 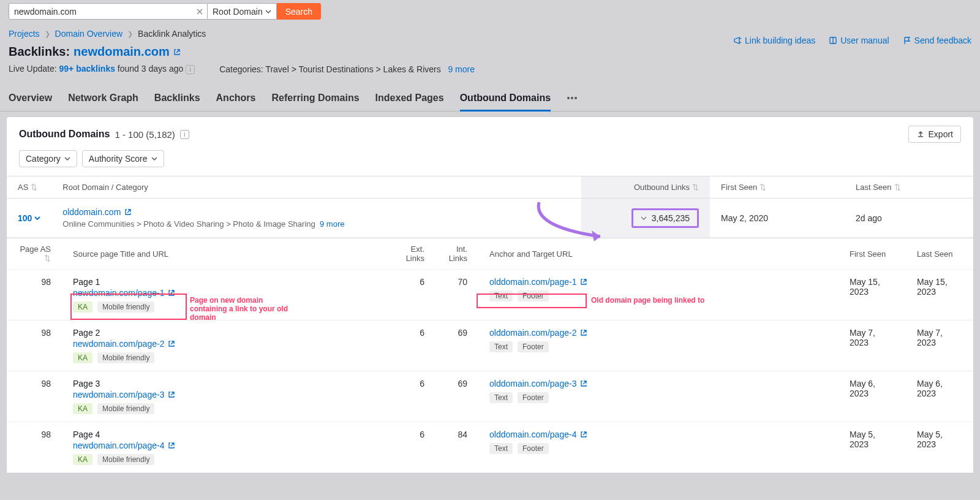 I want to click on domain-cat-more-link: 9 more, so click(x=332, y=224).